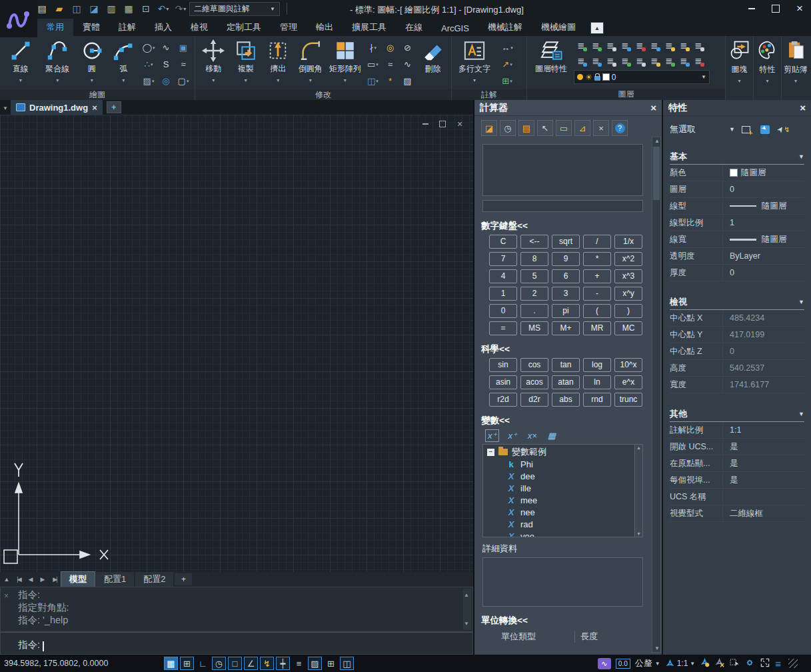 This screenshot has width=811, height=672. What do you see at coordinates (737, 385) in the screenshot?
I see `property-row: 寬度1741.6177` at bounding box center [737, 385].